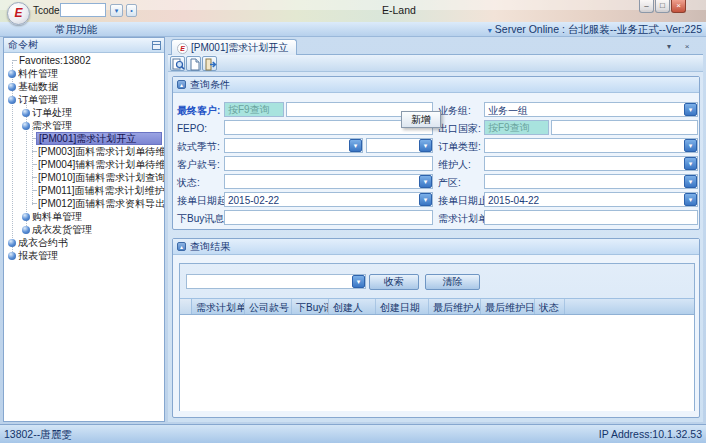 Image resolution: width=706 pixels, height=443 pixels. Describe the element at coordinates (240, 48) in the screenshot. I see `tab-title: [PM001]需求计划开立` at that location.